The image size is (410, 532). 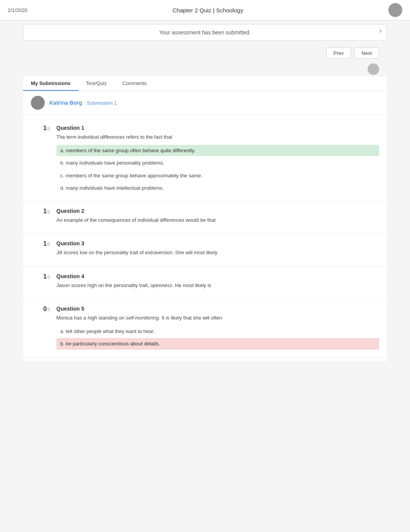 I want to click on prev-button: Prev, so click(x=339, y=53).